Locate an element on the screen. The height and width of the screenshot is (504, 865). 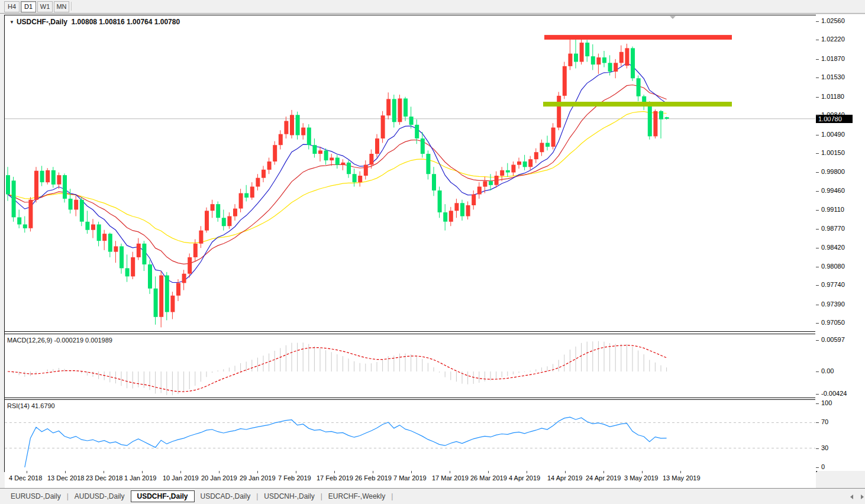
chart-shift-marker-icon is located at coordinates (673, 18).